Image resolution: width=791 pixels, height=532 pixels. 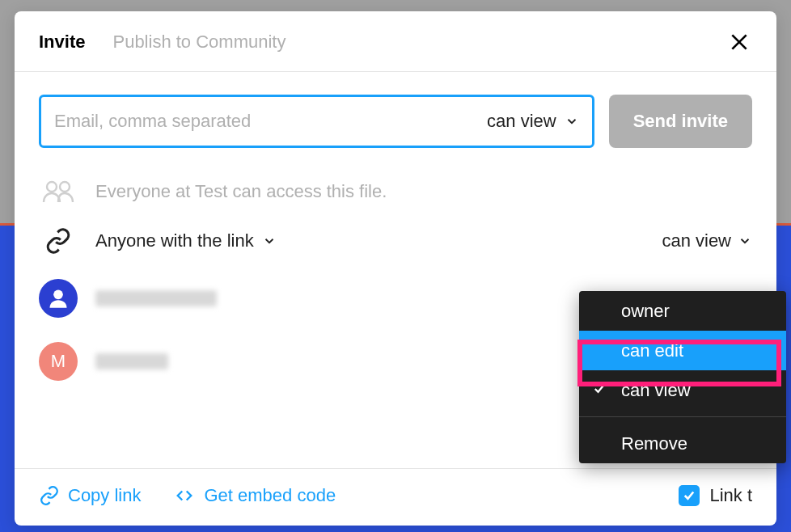 What do you see at coordinates (396, 241) in the screenshot?
I see `link-access-row: Anyone with the link can view` at bounding box center [396, 241].